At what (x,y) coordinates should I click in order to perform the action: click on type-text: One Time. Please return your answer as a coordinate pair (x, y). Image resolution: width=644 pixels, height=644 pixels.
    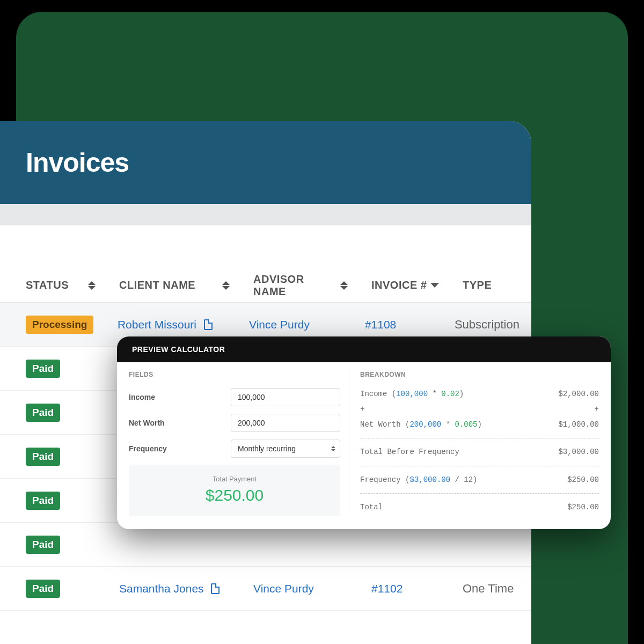
    Looking at the image, I should click on (488, 588).